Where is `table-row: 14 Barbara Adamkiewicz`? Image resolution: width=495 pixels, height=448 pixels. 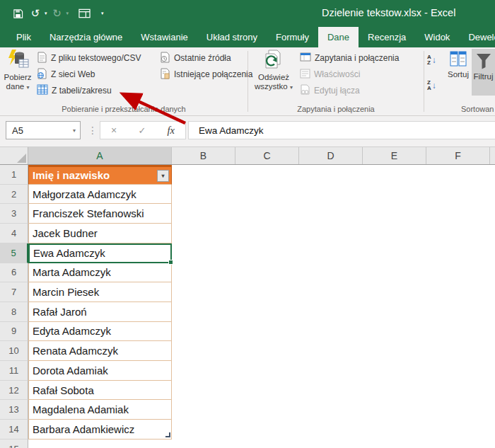 table-row: 14 Barbara Adamkiewicz is located at coordinates (248, 430).